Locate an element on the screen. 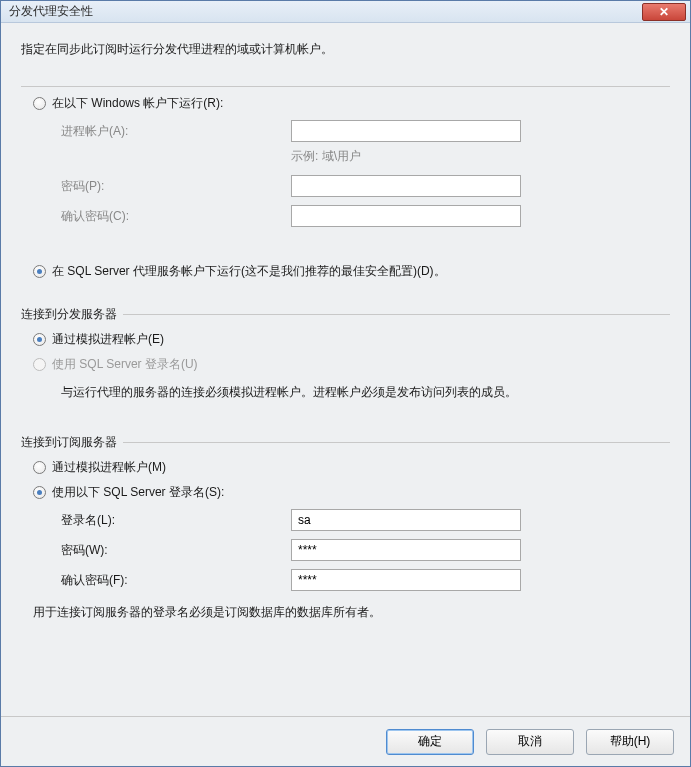  radio-label: 在以下 Windows 帐户下运行(R): is located at coordinates (138, 104).